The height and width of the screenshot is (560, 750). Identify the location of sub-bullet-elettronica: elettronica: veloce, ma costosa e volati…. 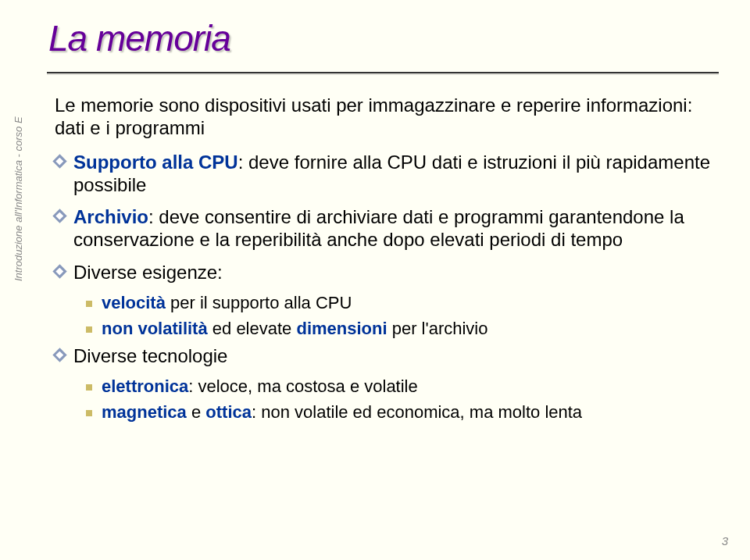
(383, 387).